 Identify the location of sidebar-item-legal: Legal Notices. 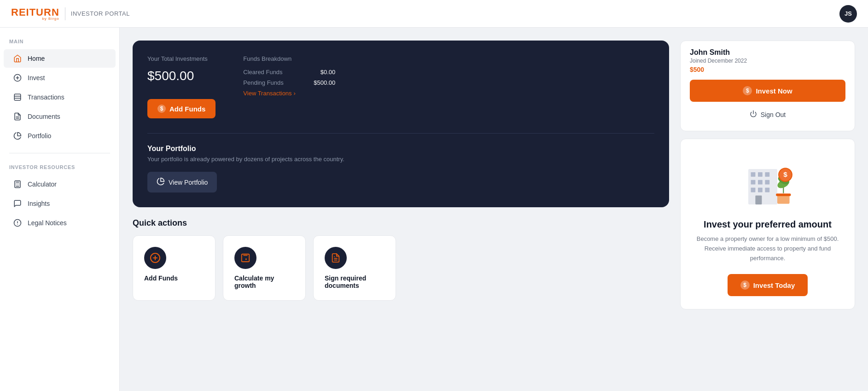
(60, 223).